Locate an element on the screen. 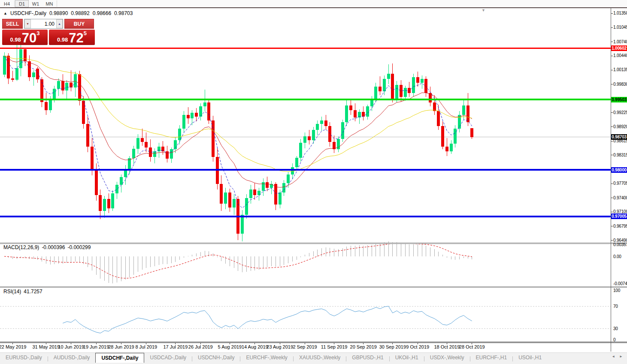 The height and width of the screenshot is (364, 627). chart-tab-usdchf-daily: USDCHF-,Daily is located at coordinates (120, 358).